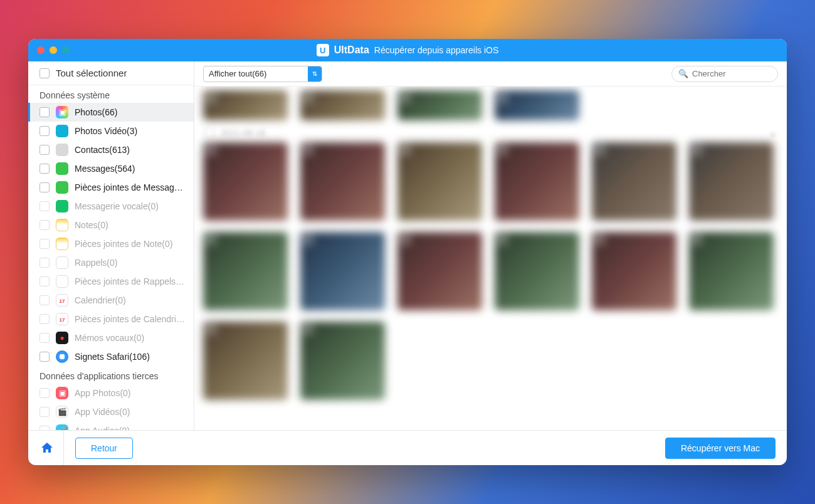  I want to click on filter-dropdown: Afficher tout(66) ⇅, so click(263, 74).